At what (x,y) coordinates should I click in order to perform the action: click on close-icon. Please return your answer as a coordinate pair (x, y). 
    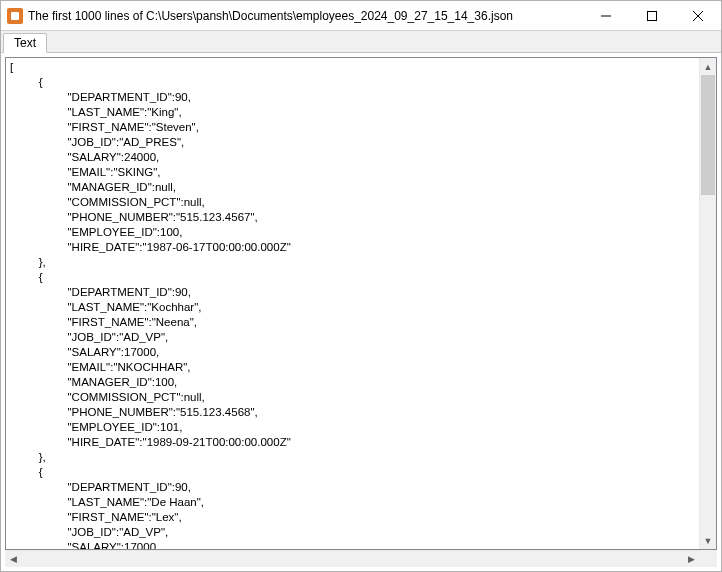
    Looking at the image, I should click on (698, 16).